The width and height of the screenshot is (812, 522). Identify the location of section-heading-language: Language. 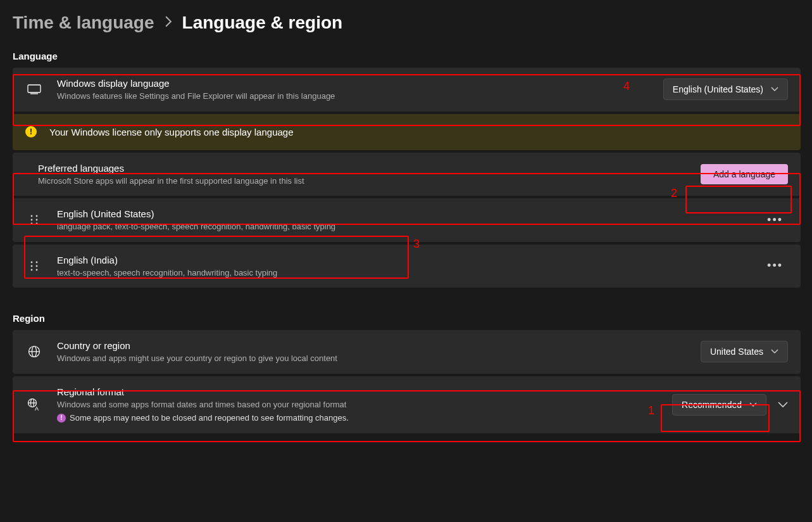
(413, 56).